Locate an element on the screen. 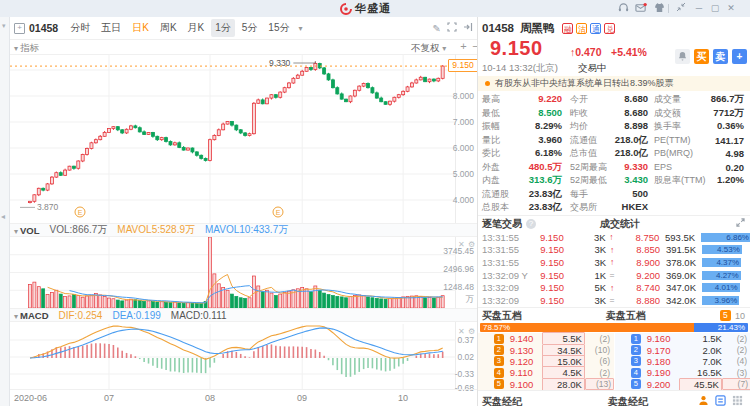  sidebar-collapse-strip: ▾ ◂ is located at coordinates (5, 212).